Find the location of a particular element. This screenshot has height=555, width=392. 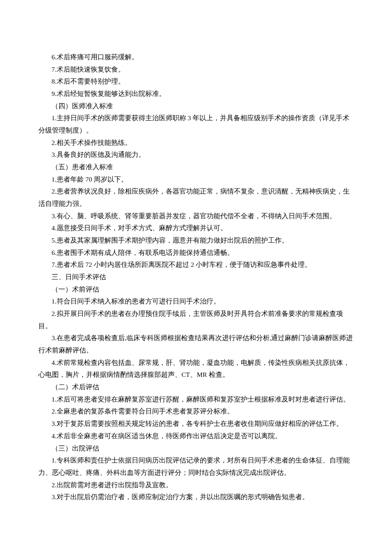

document-paragraph: 4.术后非全麻患者可在病区适当休息，待医师作出评估后决定是否可以离院。 is located at coordinates (196, 436).